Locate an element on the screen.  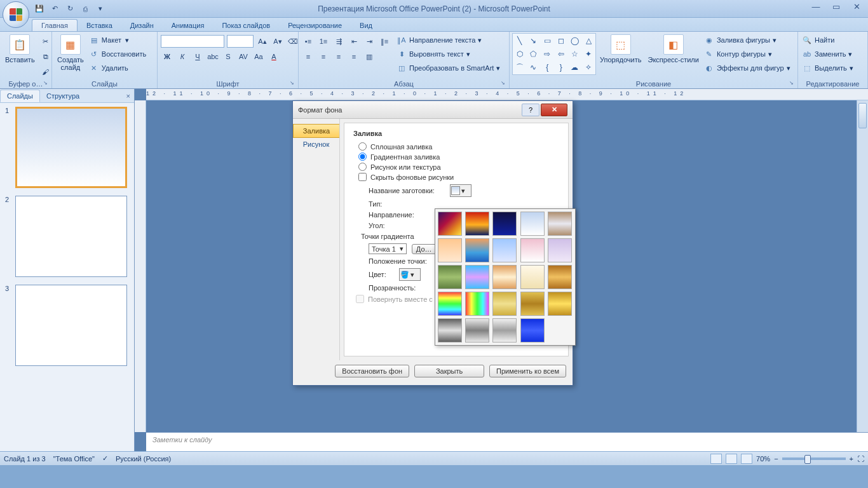
smartart-button: ◫Преобразовать в SmartArt▾ is located at coordinates (449, 68).